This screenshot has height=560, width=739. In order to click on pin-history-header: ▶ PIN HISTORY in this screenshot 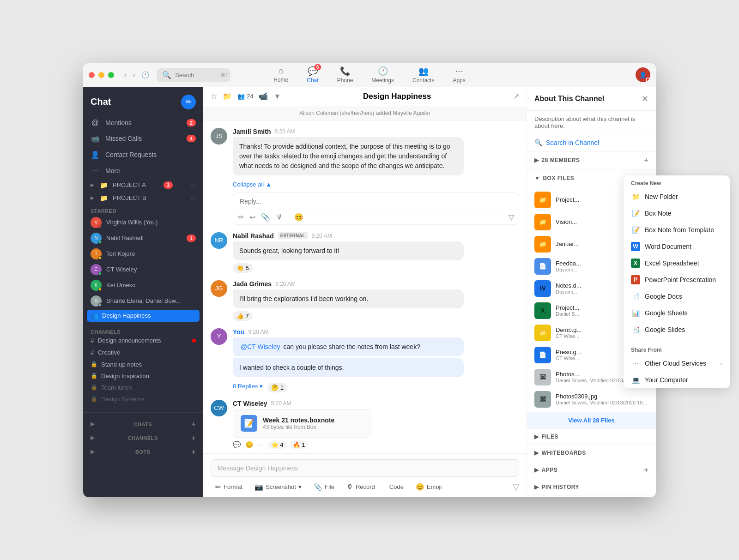, I will do `click(591, 487)`.